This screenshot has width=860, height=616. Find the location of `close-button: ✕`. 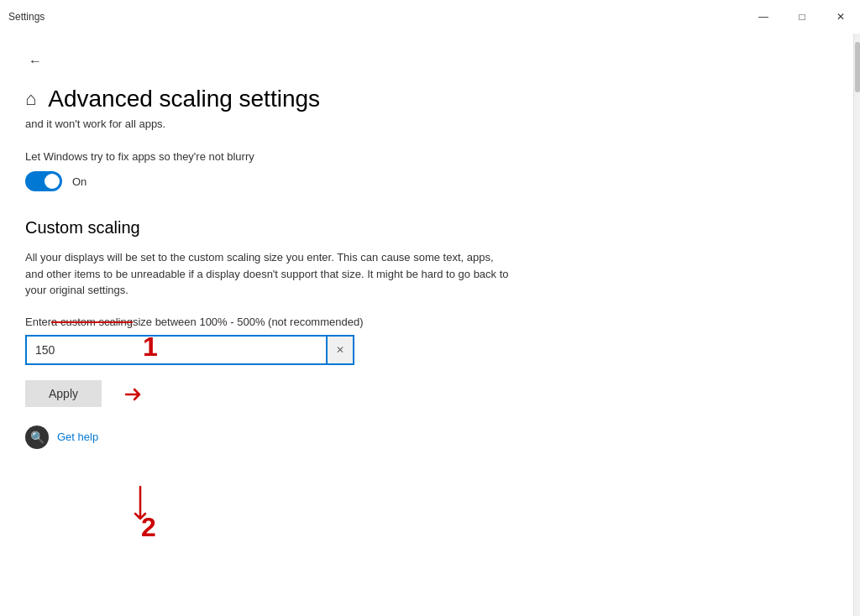

close-button: ✕ is located at coordinates (841, 17).